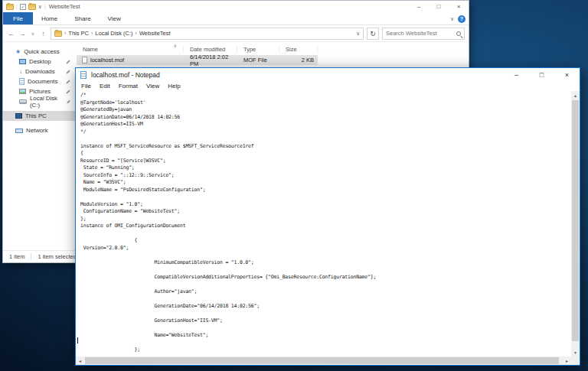  What do you see at coordinates (299, 60) in the screenshot?
I see `file-size: 2 KB` at bounding box center [299, 60].